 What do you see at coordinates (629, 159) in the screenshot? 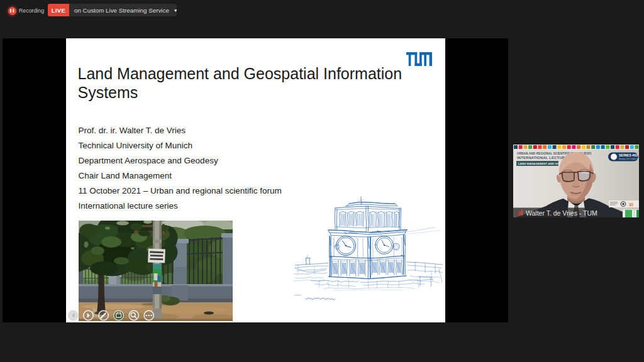
I see `svg-text: Monday, 11th October 2021` at bounding box center [629, 159].